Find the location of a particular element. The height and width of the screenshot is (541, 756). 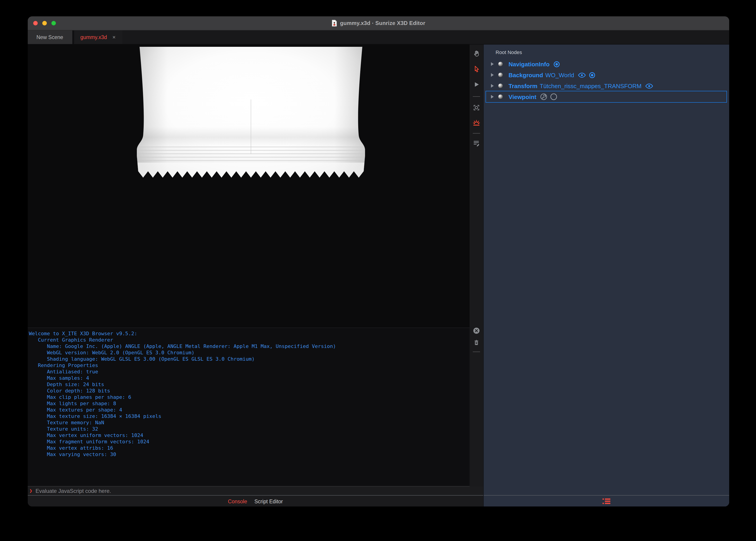

scene-tab-bar: New Scene gummy.x3d × is located at coordinates (379, 37).